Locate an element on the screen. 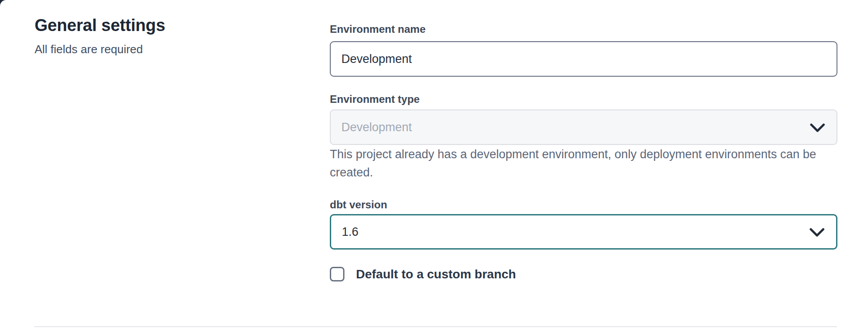 The height and width of the screenshot is (328, 868). dbt-version-select: 1.6 is located at coordinates (583, 232).